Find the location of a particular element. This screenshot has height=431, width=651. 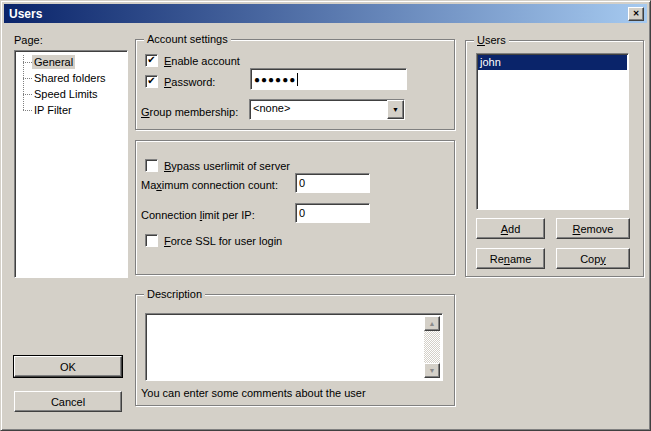

titlebar: Users ✕ is located at coordinates (326, 14).